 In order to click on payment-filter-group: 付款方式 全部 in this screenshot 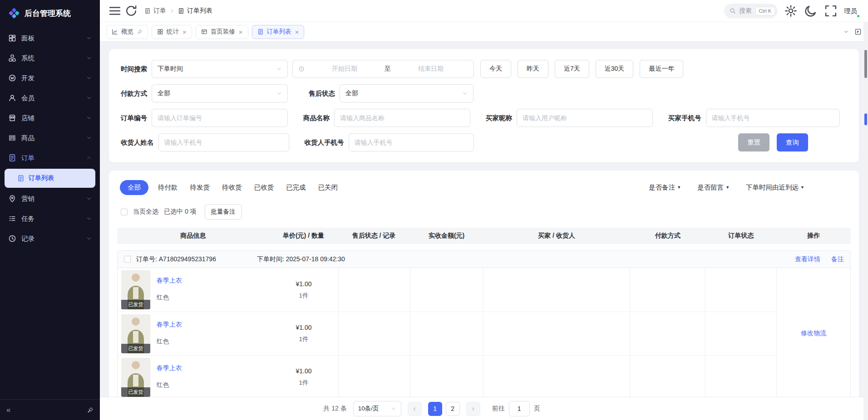, I will do `click(204, 93)`.